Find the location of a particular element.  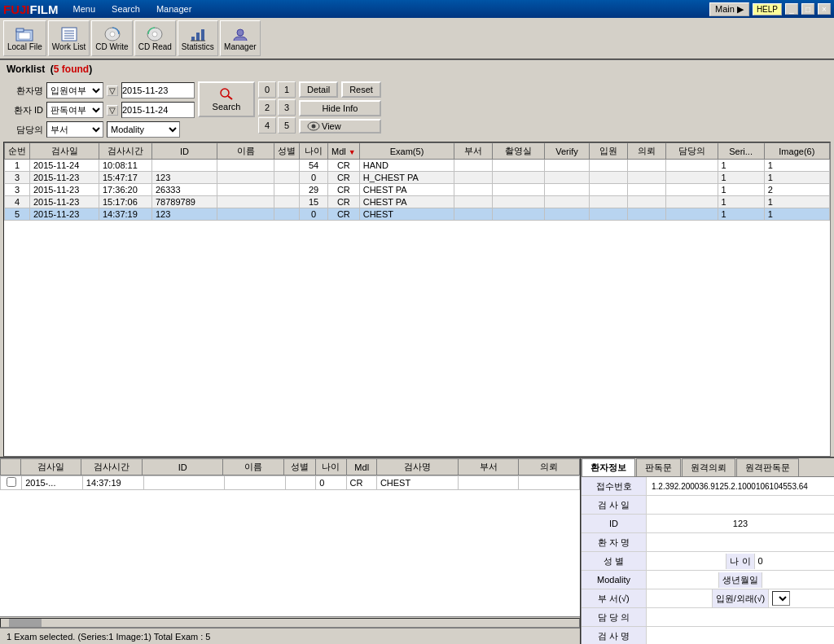

date-picker-icon-2: ▽ is located at coordinates (112, 111).